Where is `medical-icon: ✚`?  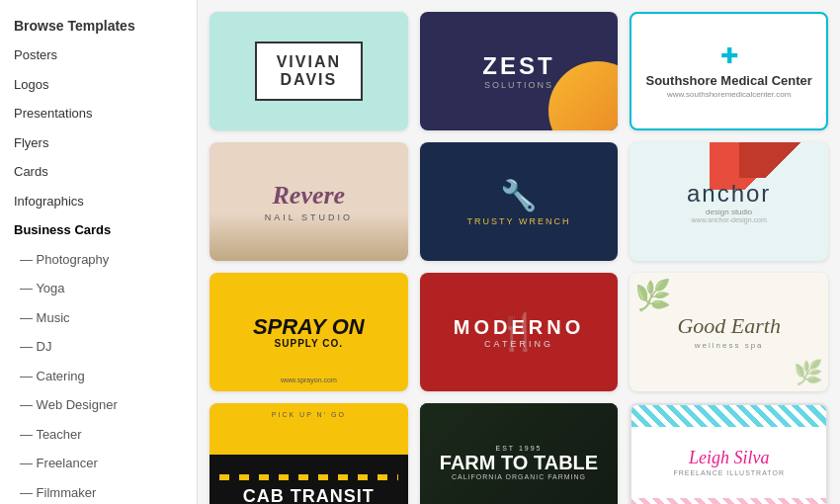 medical-icon: ✚ is located at coordinates (729, 56).